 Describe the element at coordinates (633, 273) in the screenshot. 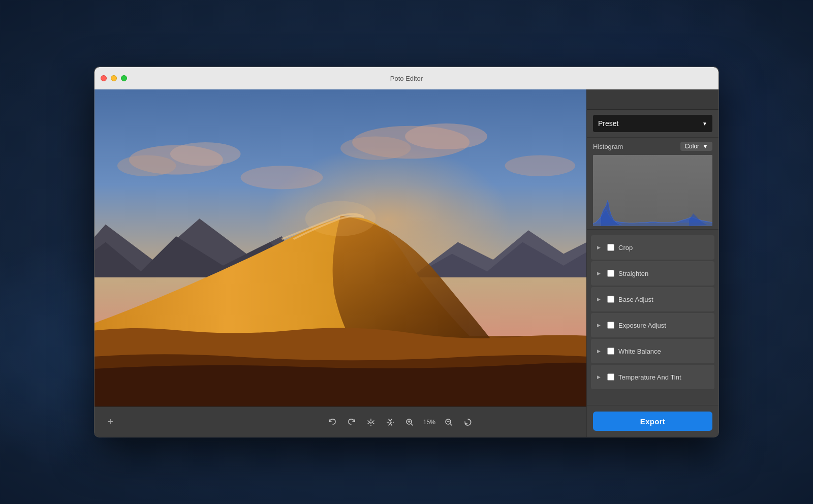

I see `straighten-label: Straighten` at that location.